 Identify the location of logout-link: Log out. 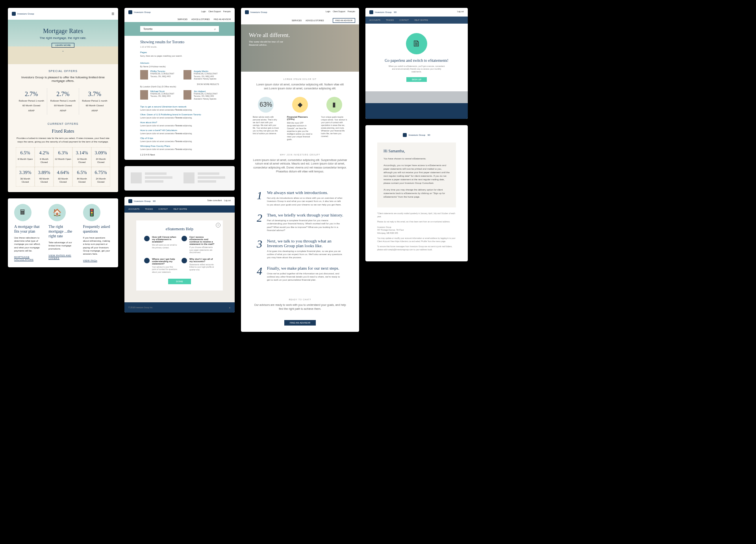
(461, 11).